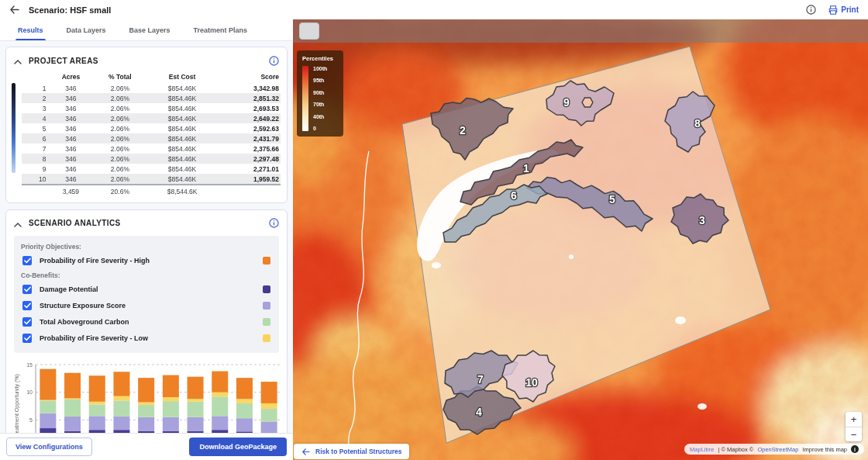 This screenshot has height=460, width=868. Describe the element at coordinates (147, 338) in the screenshot. I see `metric-label: Probability of Fire Severity - Low` at that location.